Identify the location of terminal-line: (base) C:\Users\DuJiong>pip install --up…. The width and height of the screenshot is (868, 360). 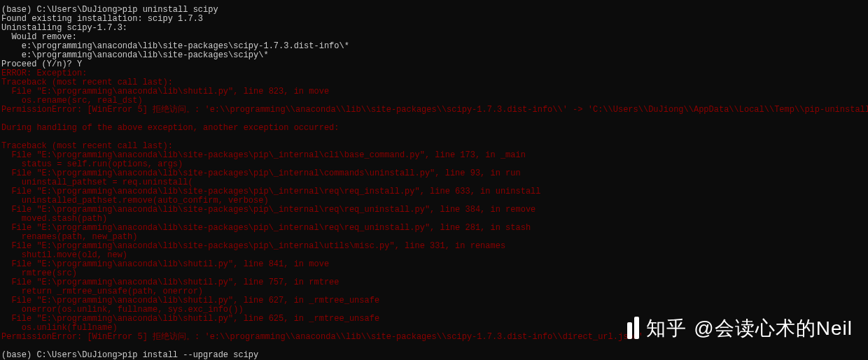
(434, 355).